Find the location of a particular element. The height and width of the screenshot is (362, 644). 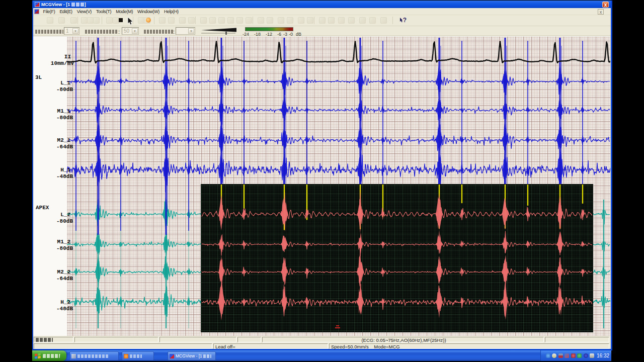

svg-text: II is located at coordinates (67, 57).